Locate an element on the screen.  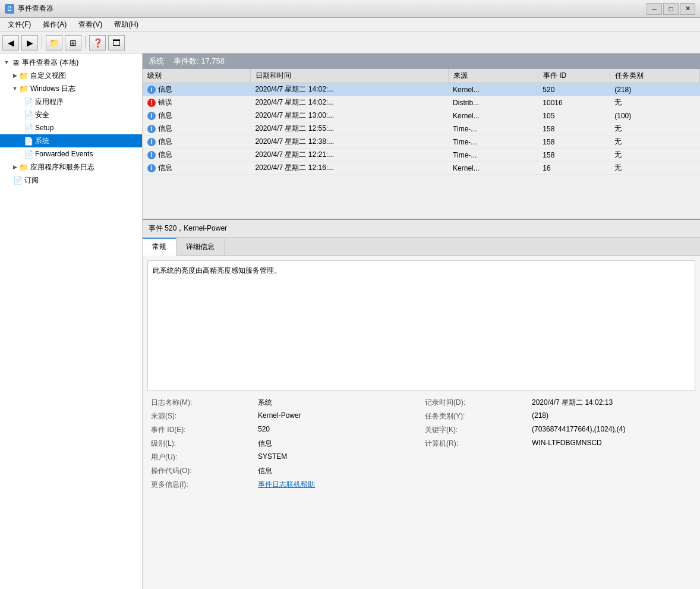
title-bar: 🗋 事件查看器 ─ □ ✕ is located at coordinates (350, 9).